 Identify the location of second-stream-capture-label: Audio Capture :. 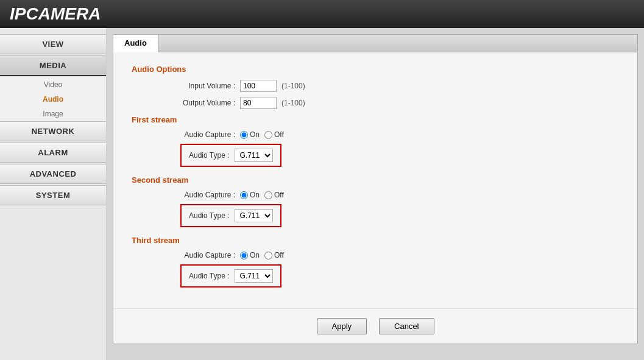
(196, 195).